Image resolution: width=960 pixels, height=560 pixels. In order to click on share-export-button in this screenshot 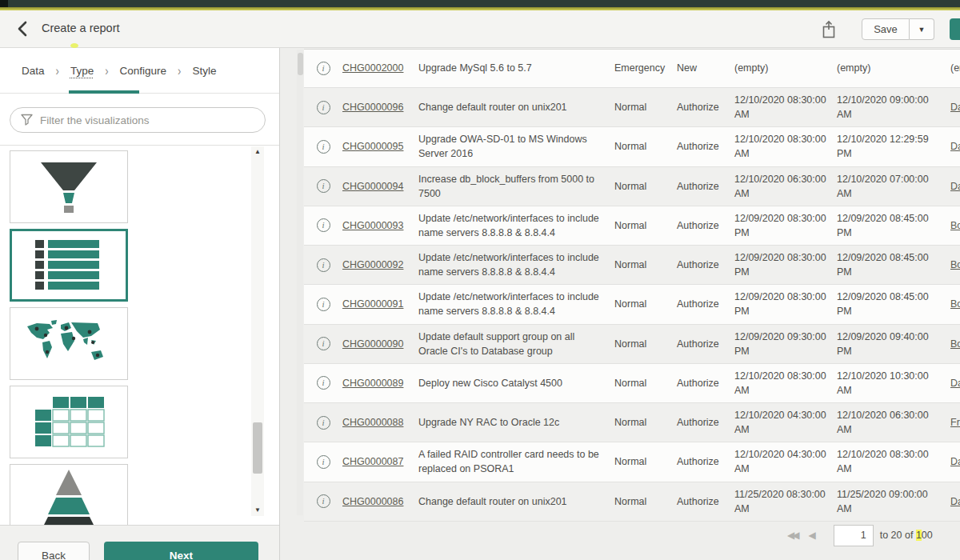, I will do `click(833, 30)`.